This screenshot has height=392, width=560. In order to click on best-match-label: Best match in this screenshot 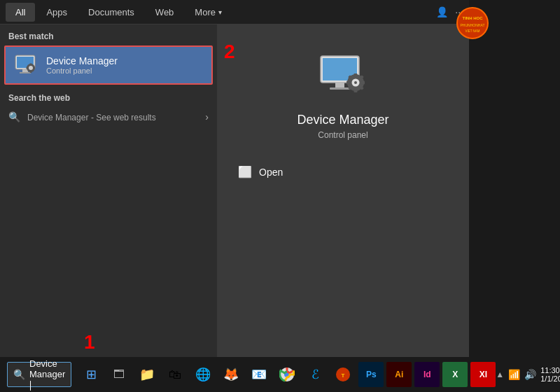, I will do `click(108, 35)`.